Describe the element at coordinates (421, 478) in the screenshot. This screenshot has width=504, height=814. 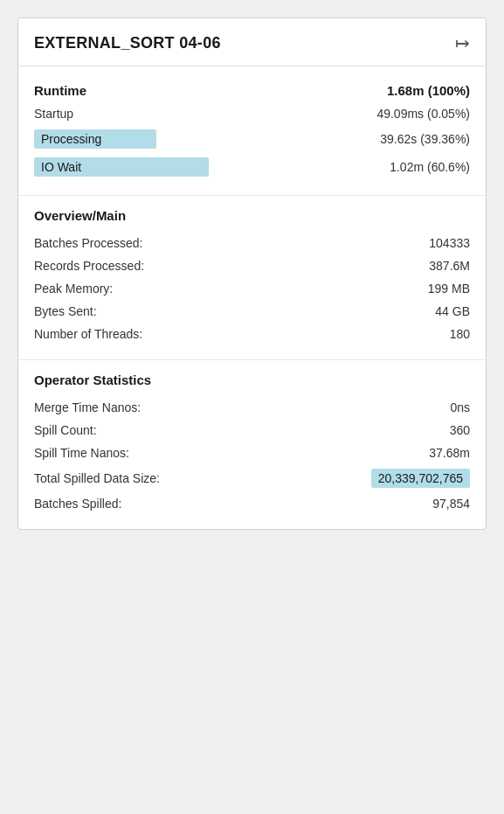
I see `total-spilled-value: 20,339,702,765` at that location.